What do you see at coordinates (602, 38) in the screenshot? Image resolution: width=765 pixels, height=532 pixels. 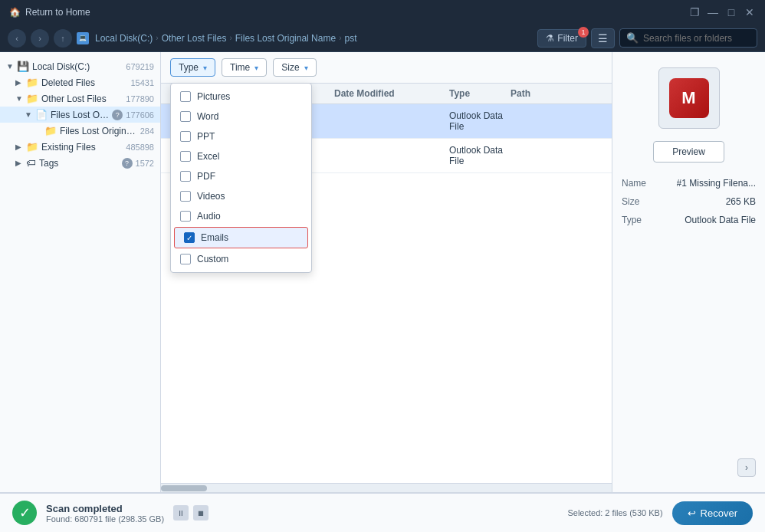 I see `menu-button: ☰` at bounding box center [602, 38].